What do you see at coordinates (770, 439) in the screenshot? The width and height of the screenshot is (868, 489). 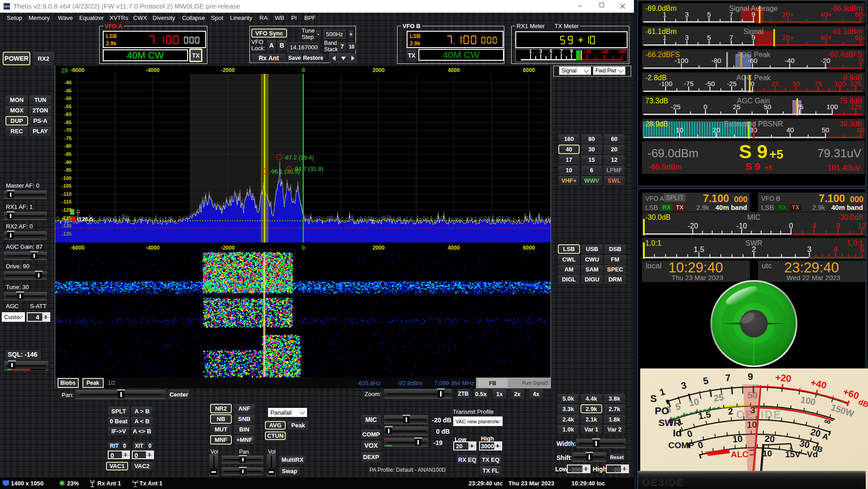 I see `svg-text: 20` at bounding box center [770, 439].